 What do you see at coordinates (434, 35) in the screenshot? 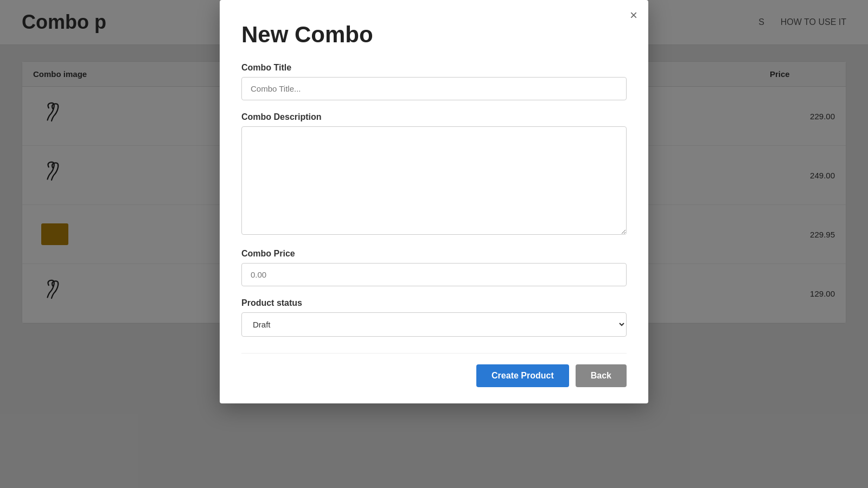
I see `modal-title: New Combo` at bounding box center [434, 35].